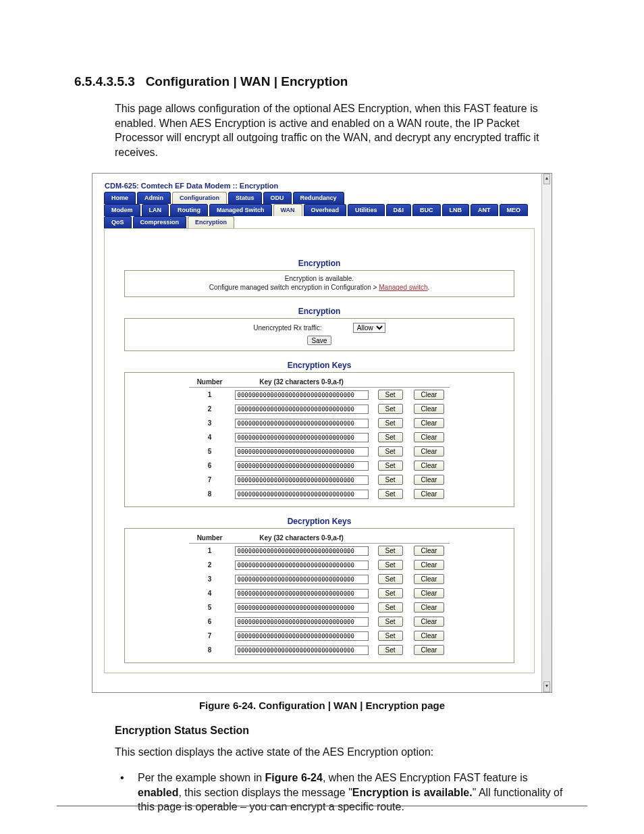 This screenshot has height=834, width=644. Describe the element at coordinates (189, 210) in the screenshot. I see `tab-routing: Routing` at that location.